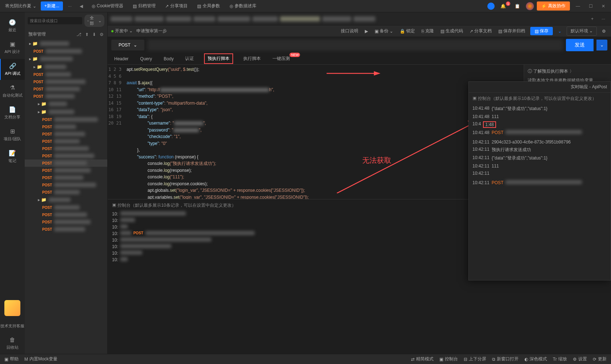  What do you see at coordinates (189, 59) in the screenshot?
I see `tab-auth: 认证` at bounding box center [189, 59].